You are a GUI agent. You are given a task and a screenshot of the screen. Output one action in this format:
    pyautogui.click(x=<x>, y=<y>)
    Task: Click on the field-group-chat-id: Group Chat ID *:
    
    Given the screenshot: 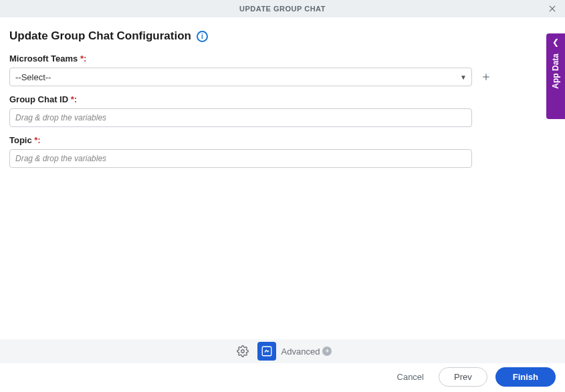 What is the action you would take?
    pyautogui.click(x=282, y=111)
    